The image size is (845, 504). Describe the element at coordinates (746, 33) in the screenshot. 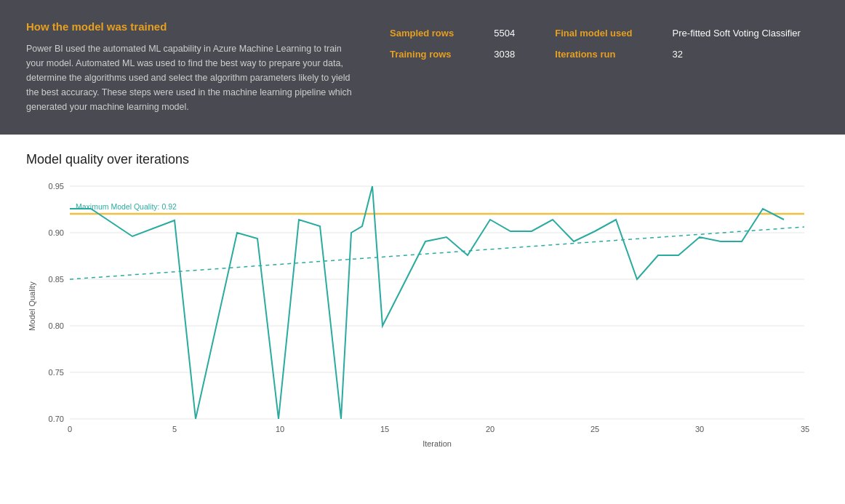

I see `final-model-value: Pre-fitted Soft Voting Classifier` at that location.